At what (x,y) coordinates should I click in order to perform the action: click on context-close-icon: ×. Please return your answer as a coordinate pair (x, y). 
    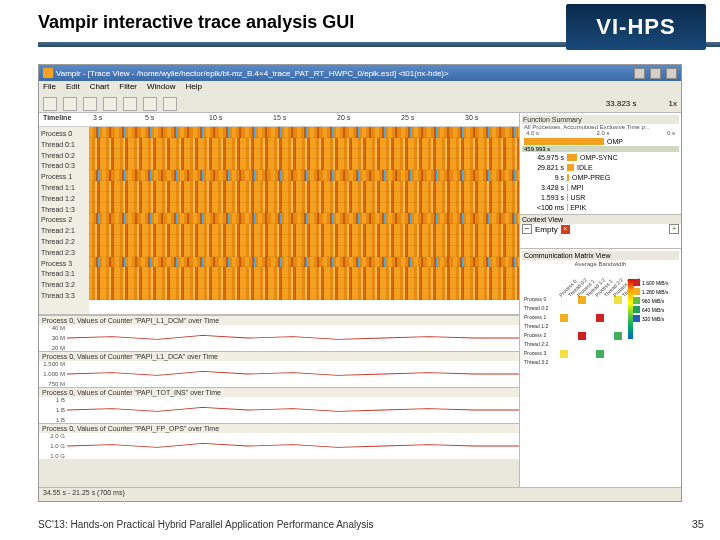
    Looking at the image, I should click on (566, 230).